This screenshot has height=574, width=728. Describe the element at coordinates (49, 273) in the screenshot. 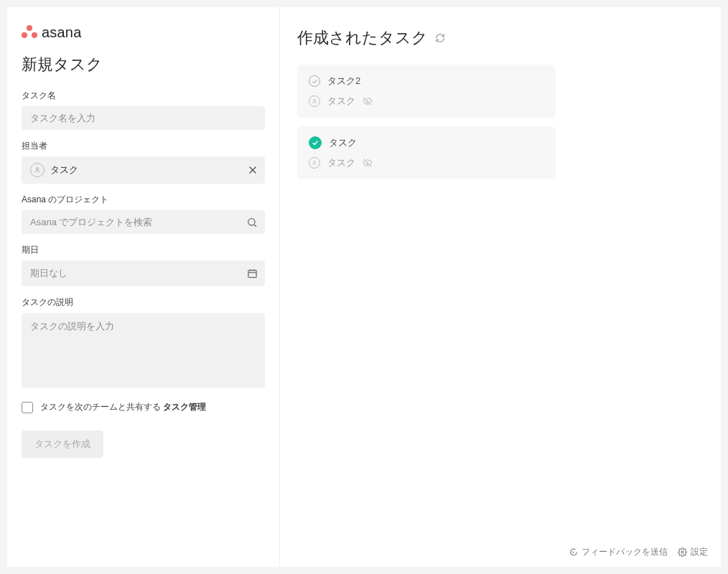

I see `due-date-placeholder: 期日なし` at that location.